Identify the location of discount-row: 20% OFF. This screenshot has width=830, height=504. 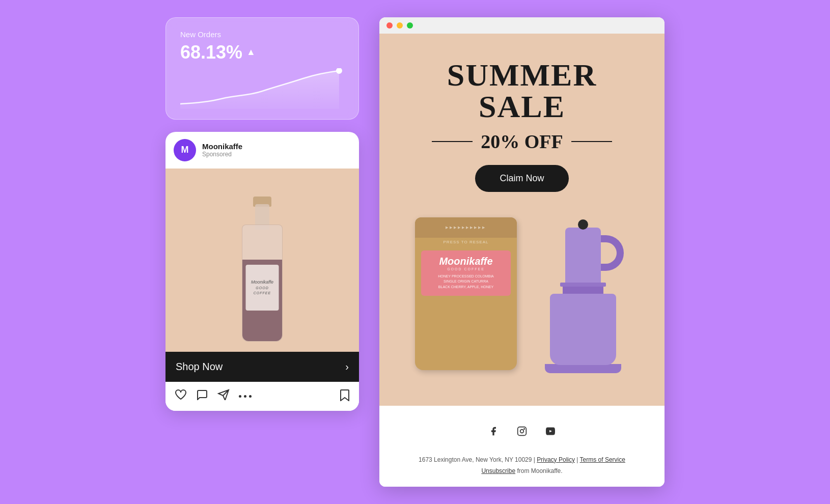
(522, 142).